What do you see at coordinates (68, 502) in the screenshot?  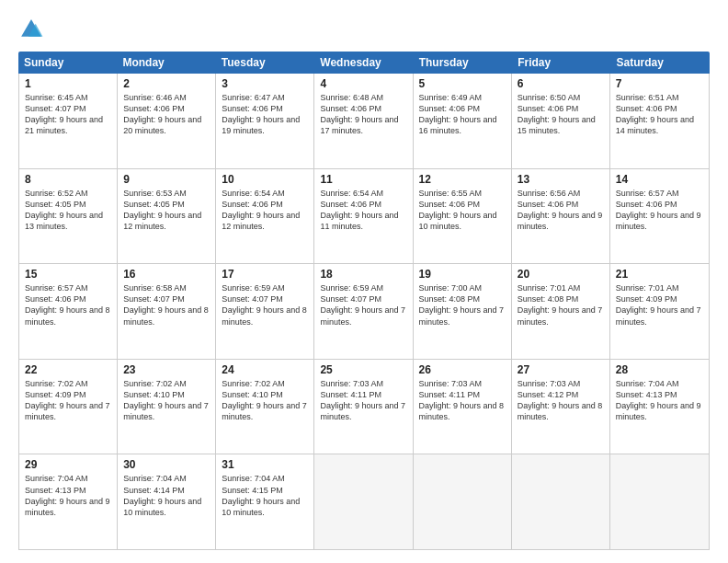 I see `day-cell-29: 29 Sunrise: 7:04 AMSunset: 4:13 PMDaylig…` at bounding box center [68, 502].